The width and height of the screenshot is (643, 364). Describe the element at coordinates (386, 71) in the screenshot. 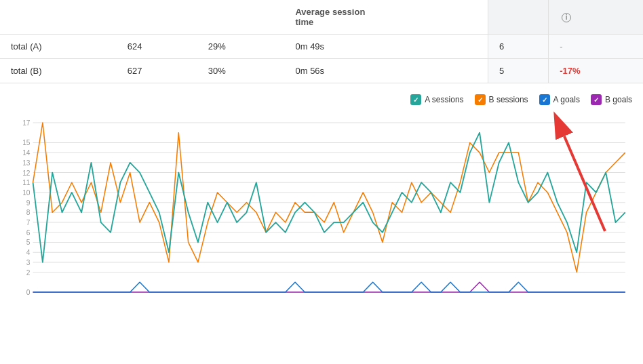

I see `avg-time-cell: 0m 56s` at that location.